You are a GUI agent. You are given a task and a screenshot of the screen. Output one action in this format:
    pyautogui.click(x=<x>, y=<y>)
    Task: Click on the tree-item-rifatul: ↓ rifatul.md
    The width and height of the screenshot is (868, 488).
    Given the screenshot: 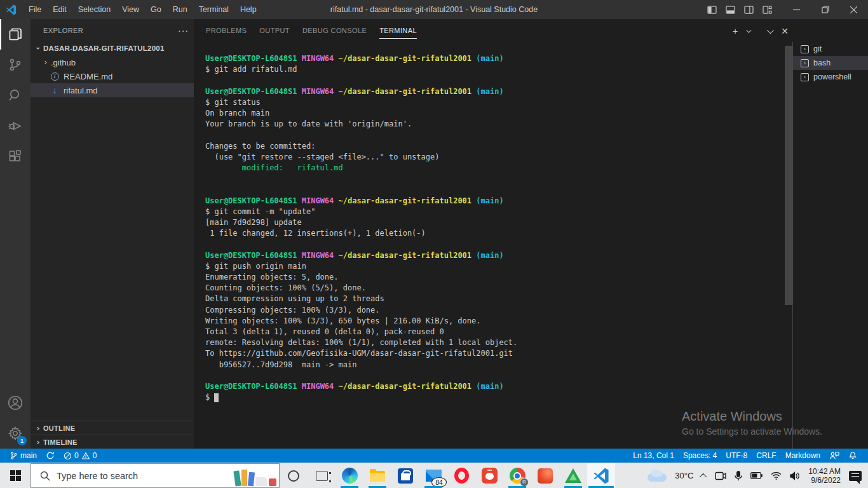 What is the action you would take?
    pyautogui.click(x=112, y=90)
    